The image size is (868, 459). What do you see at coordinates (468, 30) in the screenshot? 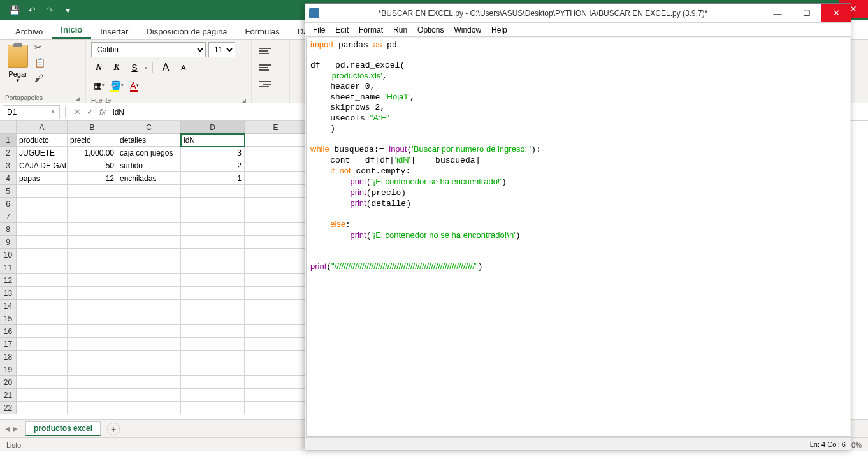
I see `idle-menu-window: Window` at bounding box center [468, 30].